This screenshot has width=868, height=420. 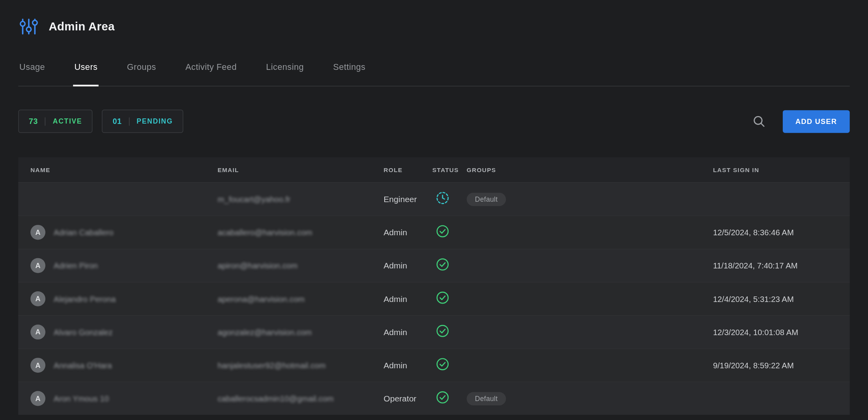 What do you see at coordinates (141, 73) in the screenshot?
I see `tab-groups: Groups` at bounding box center [141, 73].